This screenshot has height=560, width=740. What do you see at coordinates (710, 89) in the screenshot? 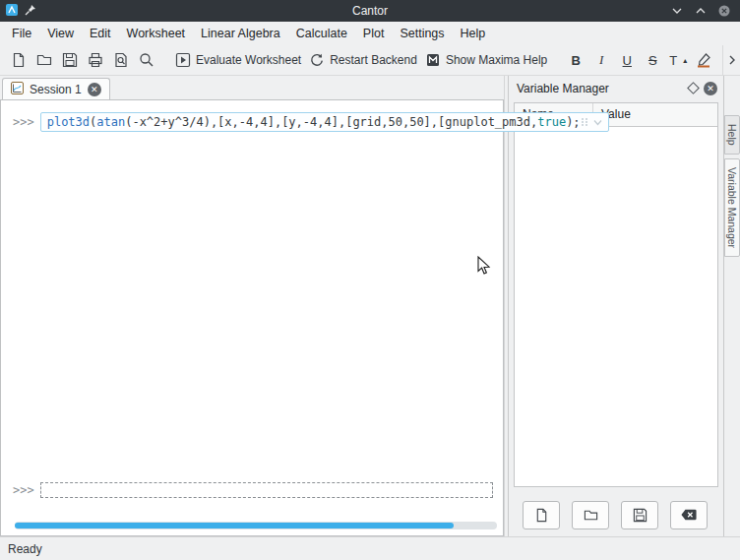
I see `close-panel-icon: ✕` at bounding box center [710, 89].